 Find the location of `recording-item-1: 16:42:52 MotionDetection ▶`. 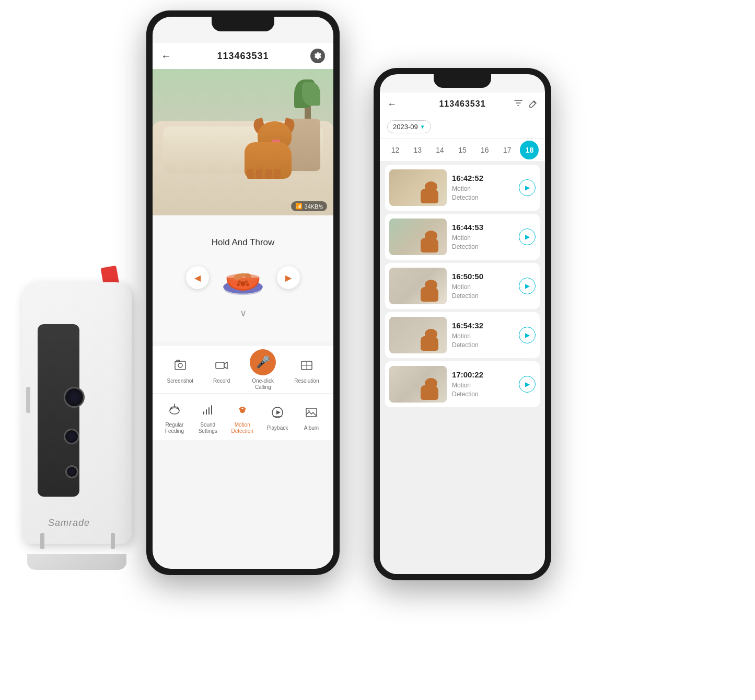

recording-item-1: 16:42:52 MotionDetection ▶ is located at coordinates (462, 188).